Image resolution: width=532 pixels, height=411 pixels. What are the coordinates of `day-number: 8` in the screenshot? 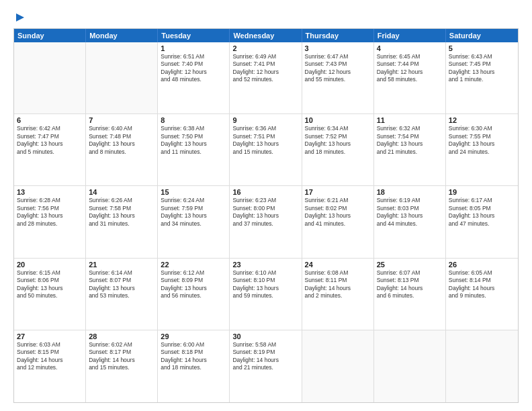 It's located at (193, 120).